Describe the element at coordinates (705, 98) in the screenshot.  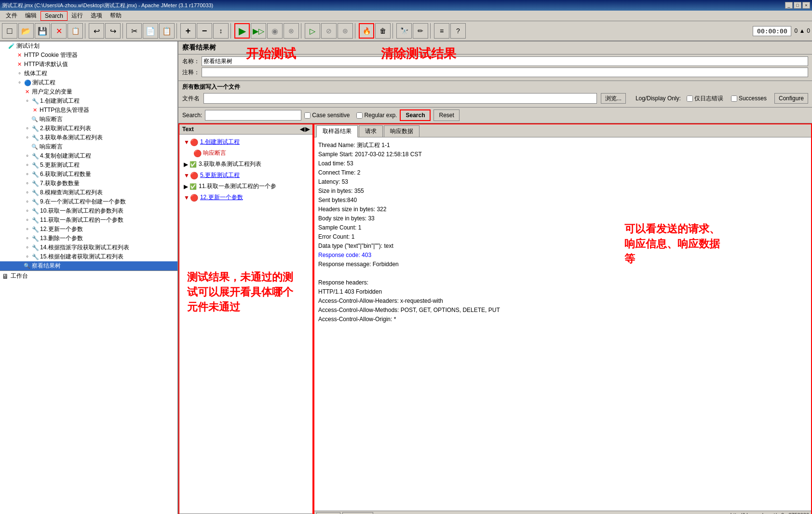
I see `log-errors-checkbox: 仅日志错误` at that location.